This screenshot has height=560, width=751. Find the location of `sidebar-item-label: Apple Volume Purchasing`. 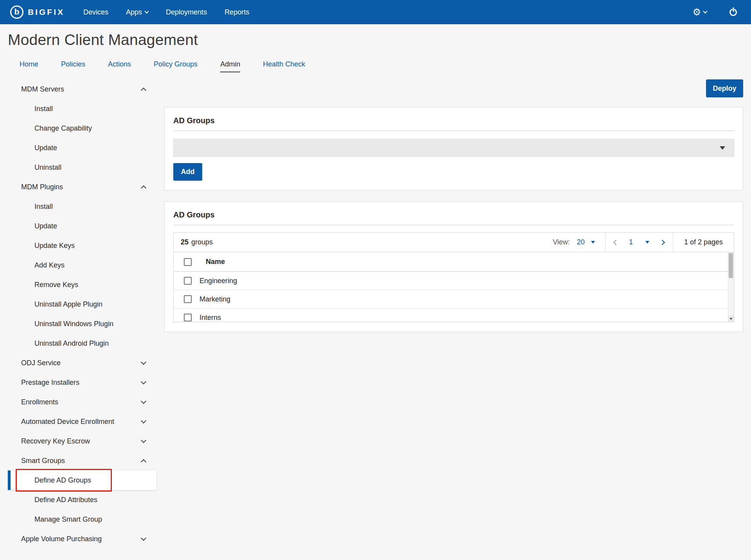

sidebar-item-label: Apple Volume Purchasing is located at coordinates (61, 539).